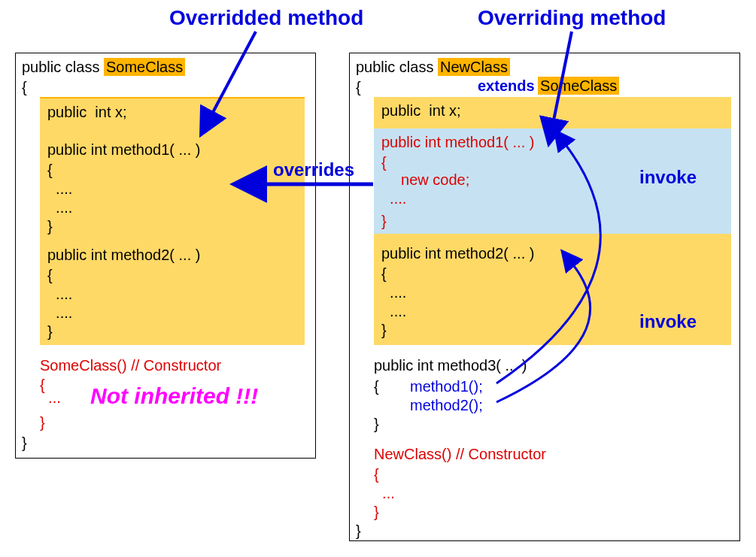 Image resolution: width=756 pixels, height=557 pixels. What do you see at coordinates (358, 531) in the screenshot?
I see `right-close-brace: }` at bounding box center [358, 531].